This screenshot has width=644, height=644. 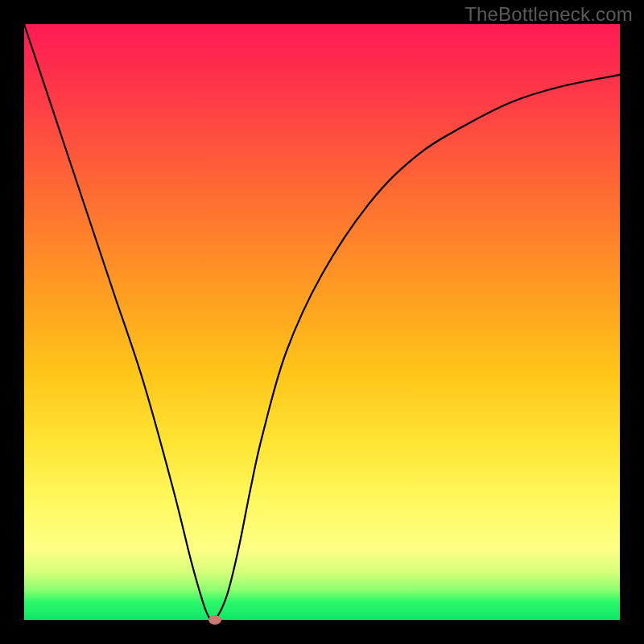 I want to click on watermark-text: TheBottleneck.com, so click(x=549, y=14).